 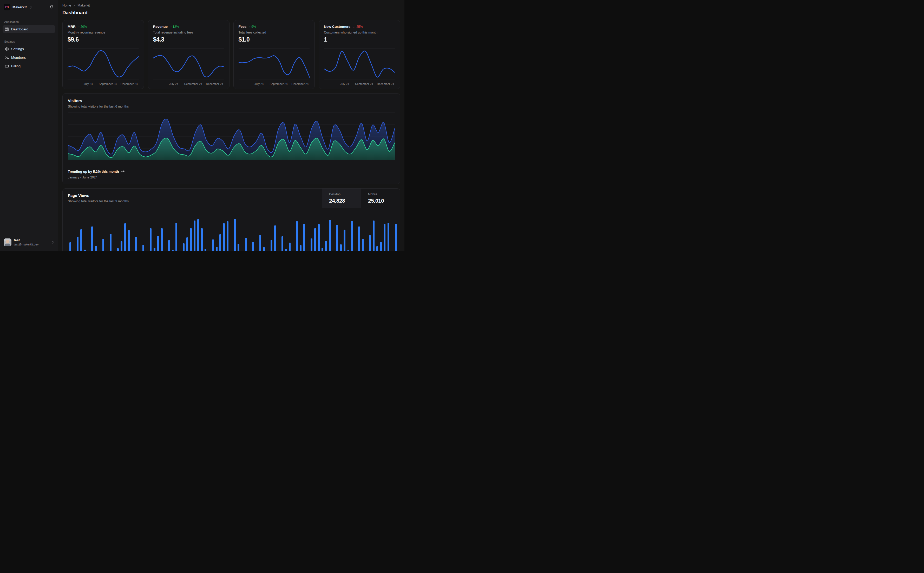 I want to click on toggle-label: Mobile, so click(x=381, y=194).